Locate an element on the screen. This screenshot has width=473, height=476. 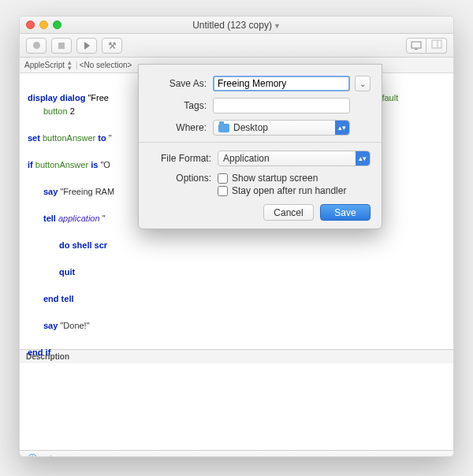
tags-label: Tags: is located at coordinates (178, 106).